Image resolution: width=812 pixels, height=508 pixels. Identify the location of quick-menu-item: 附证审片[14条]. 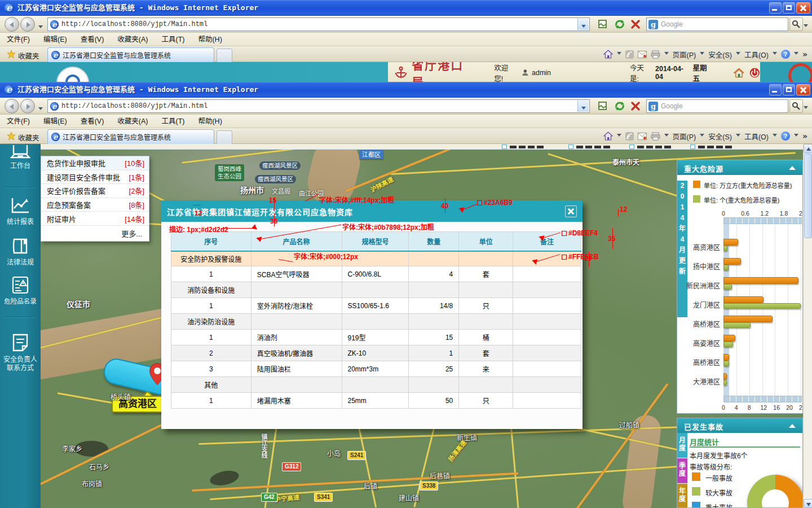
(95, 219).